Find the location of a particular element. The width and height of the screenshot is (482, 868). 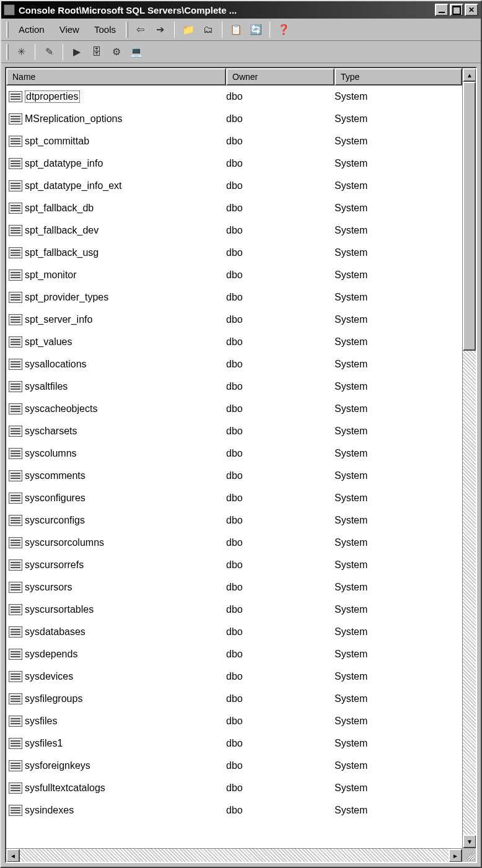

cell-name: sysfiles1 is located at coordinates (118, 743).